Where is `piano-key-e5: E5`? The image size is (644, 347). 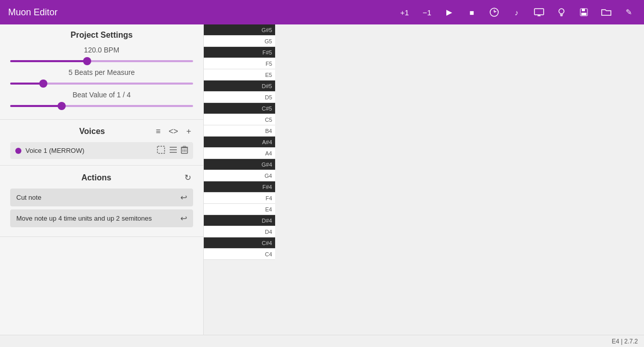 piano-key-e5: E5 is located at coordinates (239, 75).